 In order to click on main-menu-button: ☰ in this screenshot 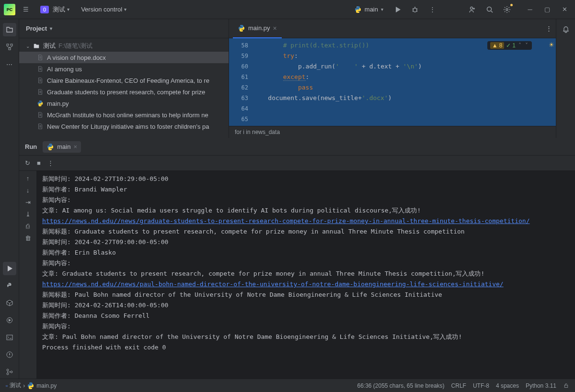, I will do `click(26, 10)`.